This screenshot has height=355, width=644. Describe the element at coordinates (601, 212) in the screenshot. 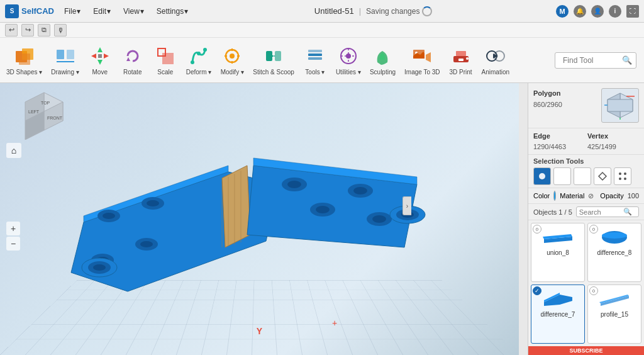

I see `objects-search-input` at that location.